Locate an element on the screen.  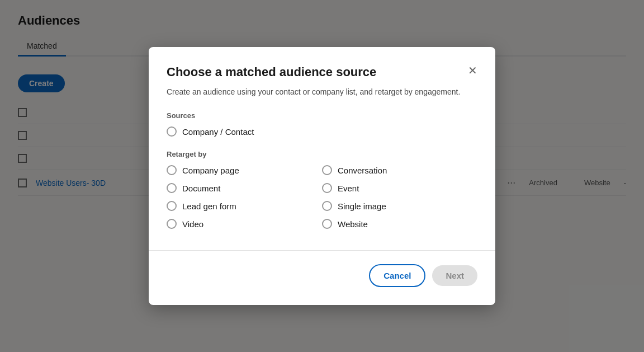
radio-lead-gen-form is located at coordinates (172, 206).